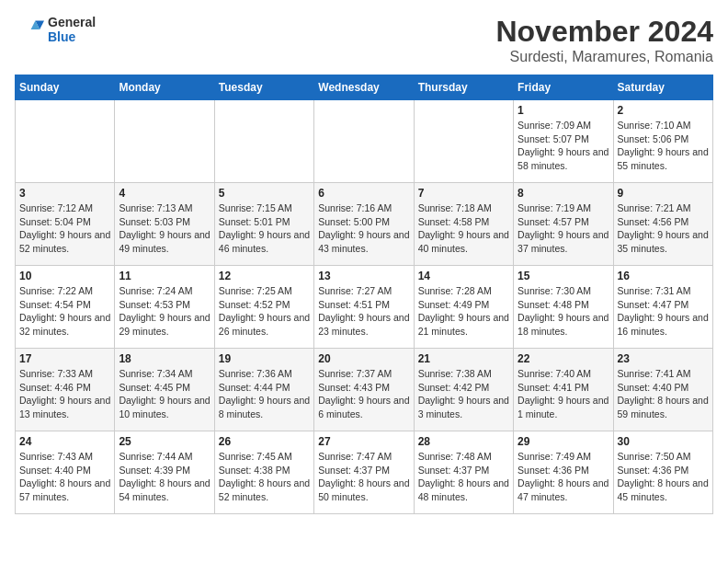  I want to click on day-number: 26, so click(265, 442).